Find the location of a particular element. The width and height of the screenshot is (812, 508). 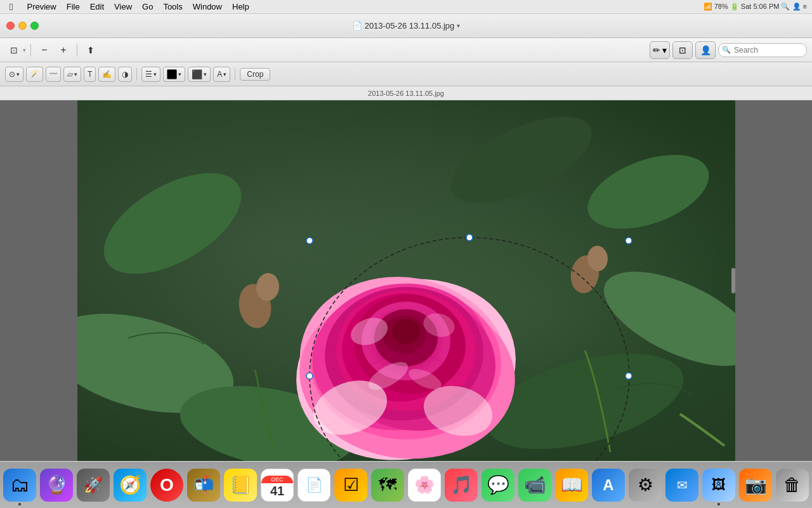

dock-item-siri: 🔮 is located at coordinates (56, 485).